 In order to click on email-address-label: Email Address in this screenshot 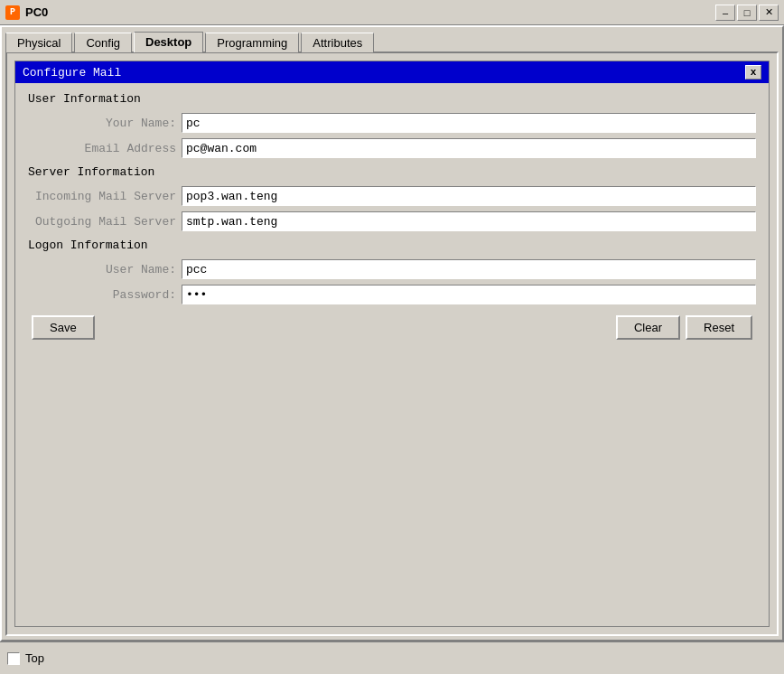, I will do `click(105, 148)`.